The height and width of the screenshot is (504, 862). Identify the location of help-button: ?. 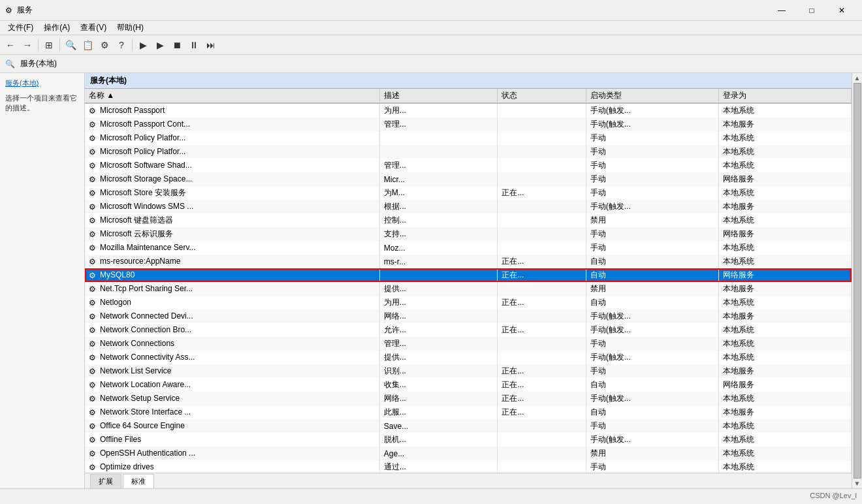
(121, 45).